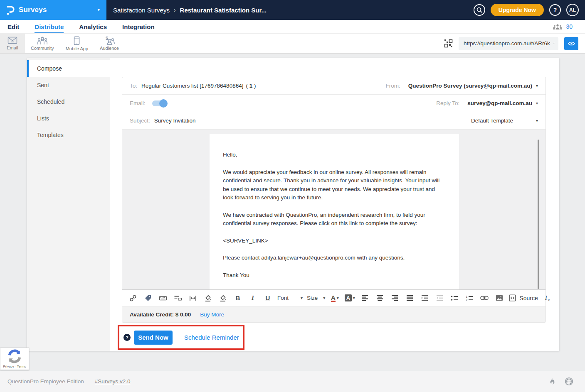 The height and width of the screenshot is (392, 585). Describe the element at coordinates (69, 69) in the screenshot. I see `sidebar-item-compose: Compose` at that location.